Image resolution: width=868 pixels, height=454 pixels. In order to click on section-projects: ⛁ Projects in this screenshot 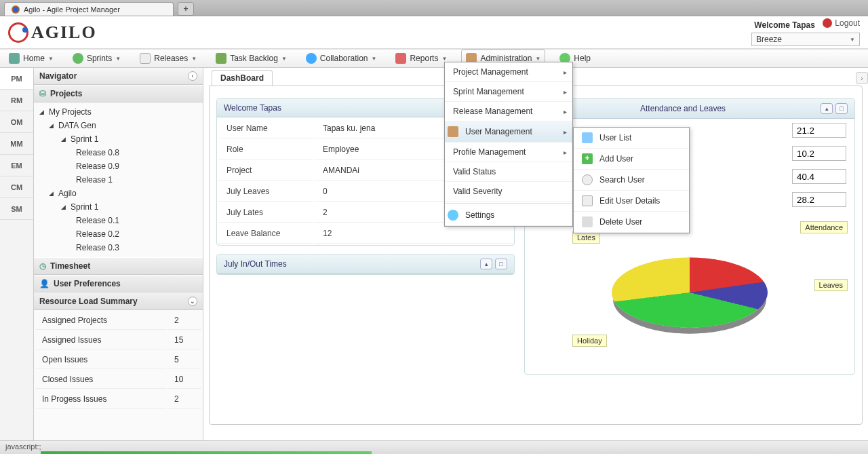, I will do `click(118, 94)`.